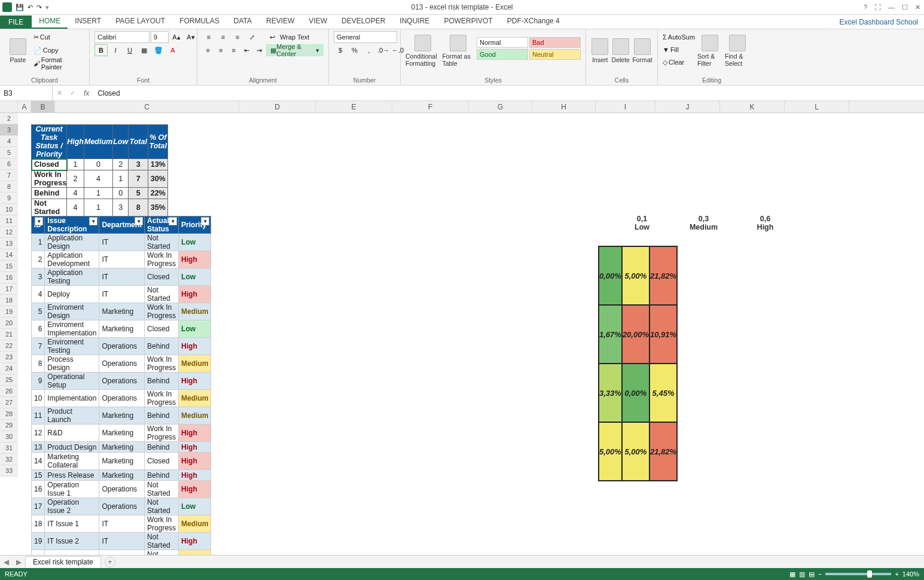  What do you see at coordinates (710, 43) in the screenshot?
I see `sort-icon` at bounding box center [710, 43].